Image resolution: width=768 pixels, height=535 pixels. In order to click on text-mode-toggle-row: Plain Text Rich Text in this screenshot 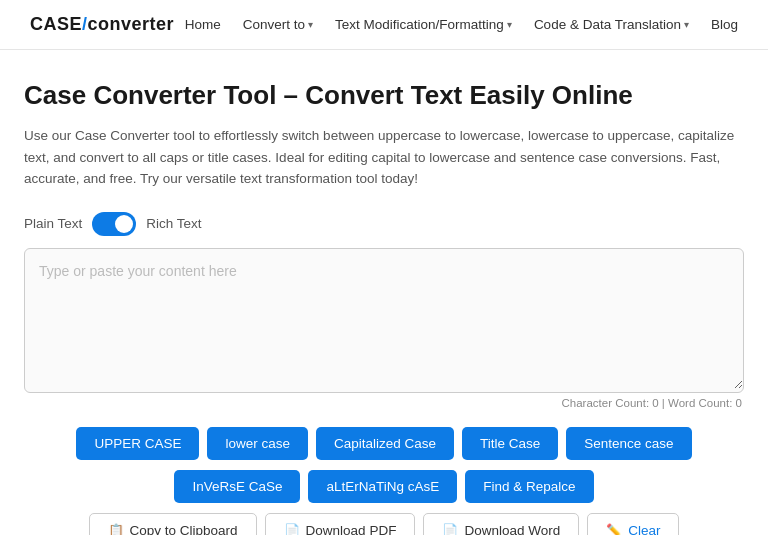, I will do `click(384, 224)`.